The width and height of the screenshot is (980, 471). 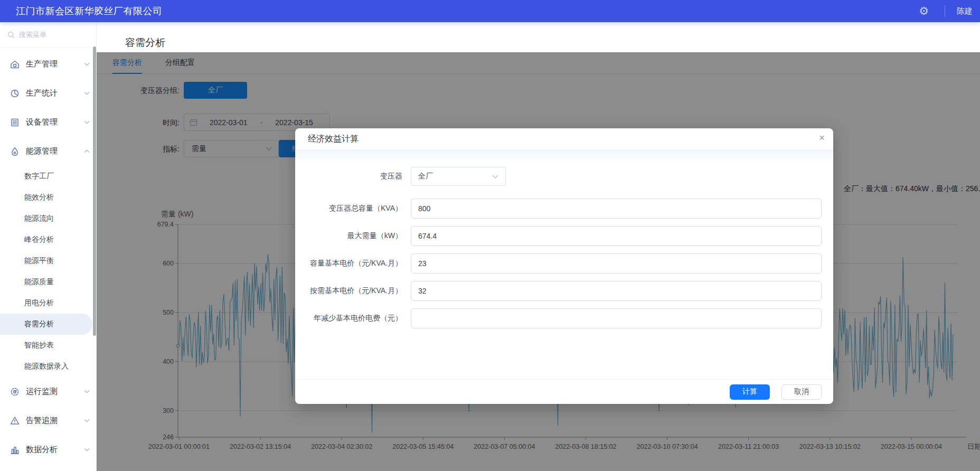 What do you see at coordinates (564, 318) in the screenshot?
I see `form-row: 年减少基本电价电费（元）` at bounding box center [564, 318].